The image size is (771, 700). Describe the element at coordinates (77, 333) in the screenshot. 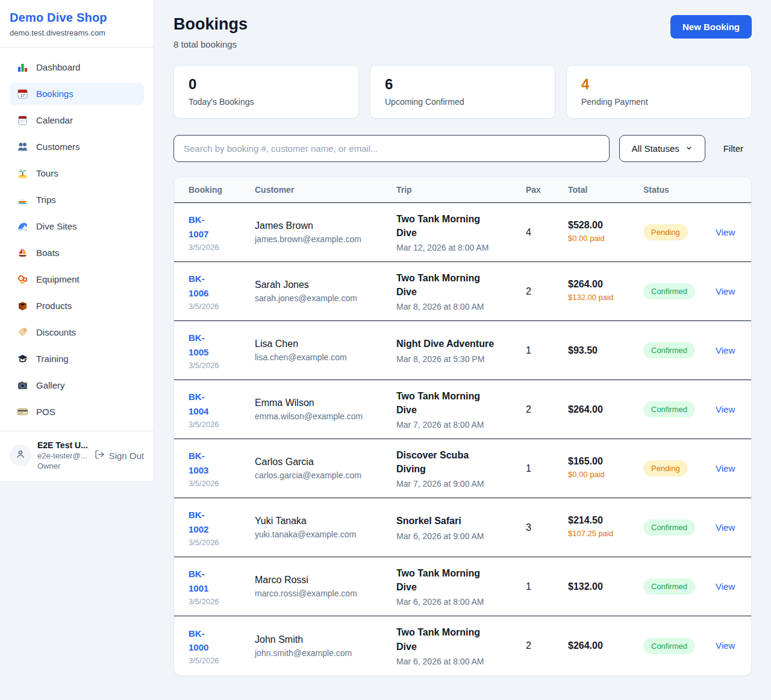

I see `sidebar-item-discounts: Discounts` at that location.